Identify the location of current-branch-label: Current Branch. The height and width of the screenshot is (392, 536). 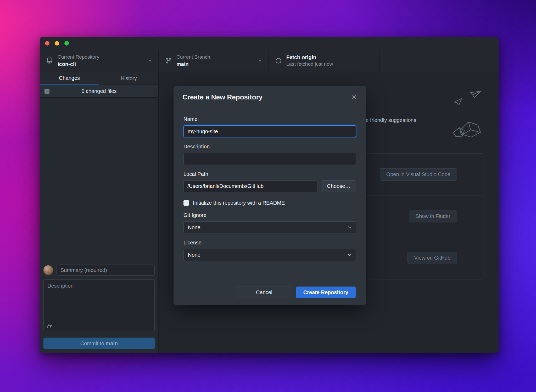
(193, 57).